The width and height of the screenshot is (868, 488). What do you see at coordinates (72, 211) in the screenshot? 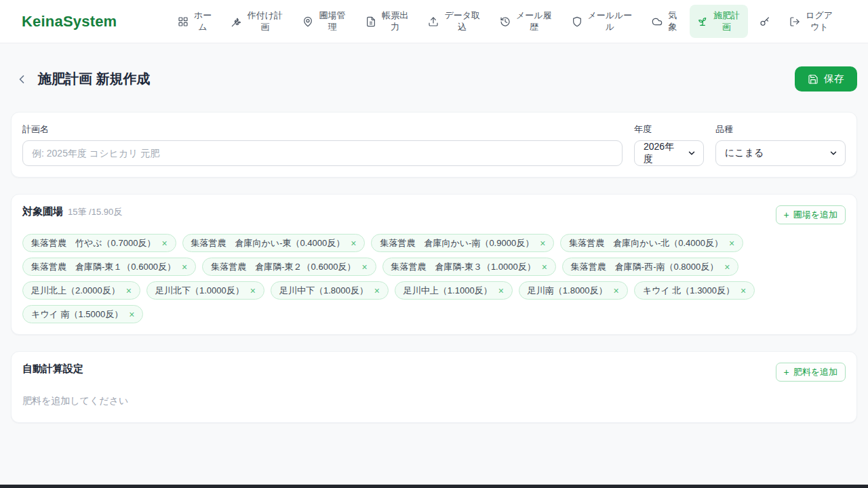
I see `target-fields-heading: 対象圃場15筆 /15.90反` at bounding box center [72, 211].